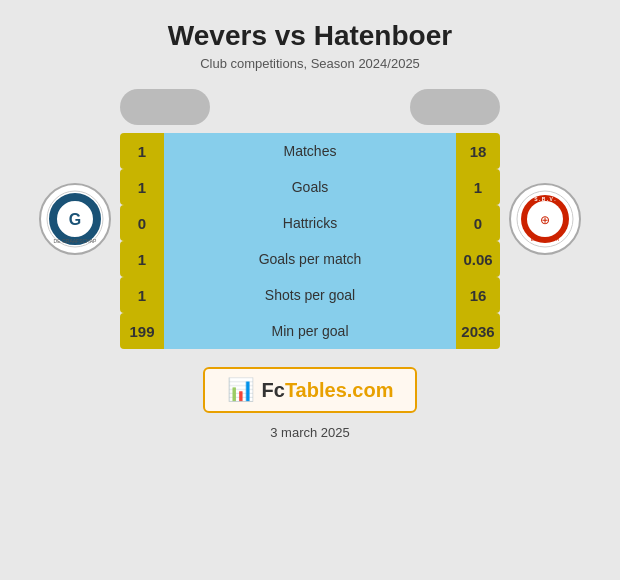  I want to click on page-subtitle: Club competitions, Season 2024/2025, so click(310, 64).